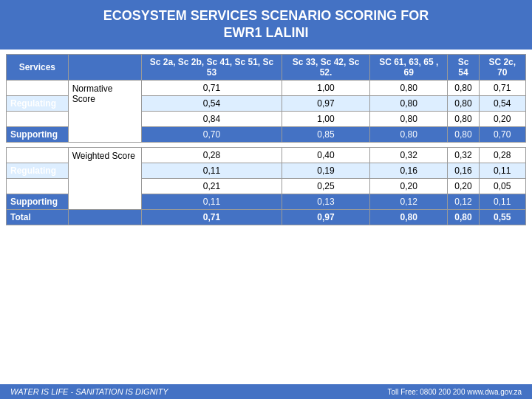 The height and width of the screenshot is (399, 532). What do you see at coordinates (211, 186) in the screenshot?
I see `data-cell: 0,21` at bounding box center [211, 186].